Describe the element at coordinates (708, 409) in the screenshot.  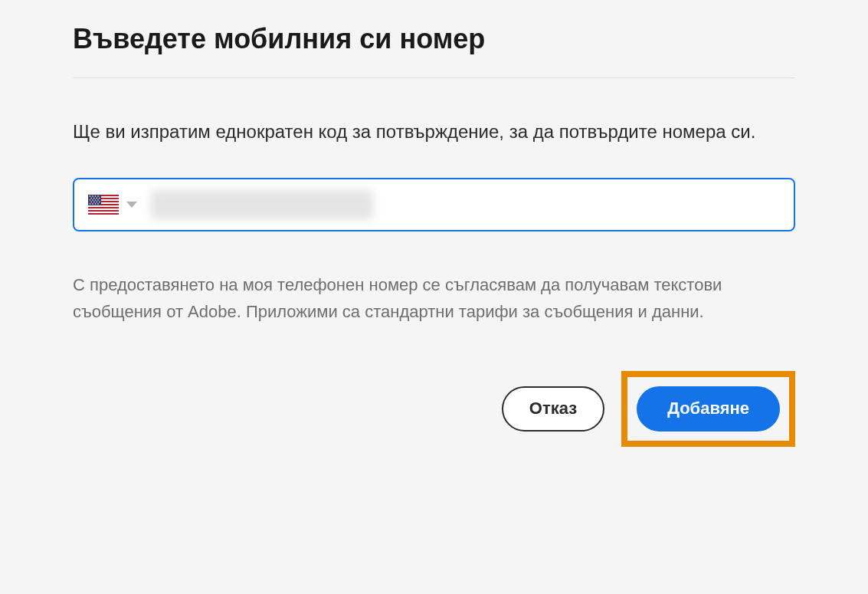
I see `add-button: Добавяне` at that location.